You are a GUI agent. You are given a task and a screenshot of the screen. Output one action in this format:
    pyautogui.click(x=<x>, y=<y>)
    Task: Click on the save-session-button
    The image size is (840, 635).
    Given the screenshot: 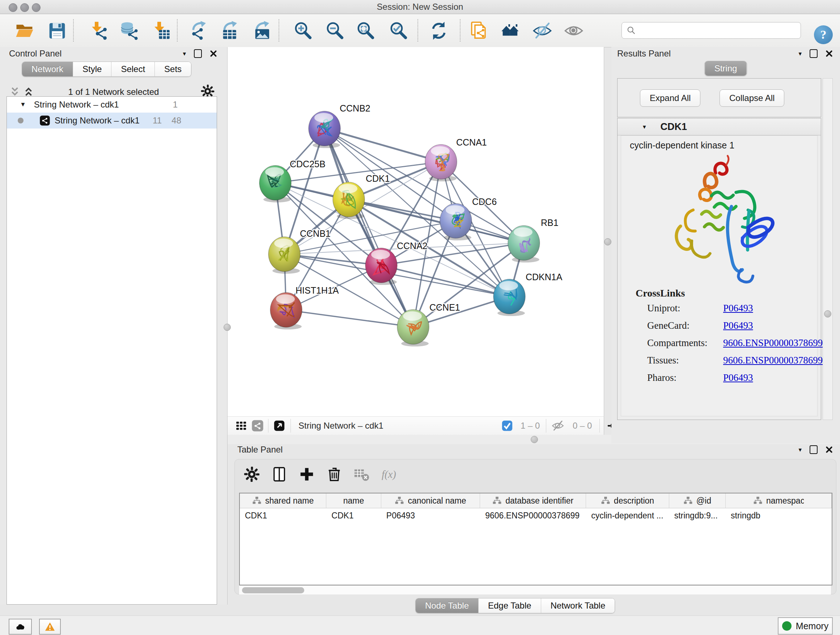 What is the action you would take?
    pyautogui.click(x=57, y=31)
    